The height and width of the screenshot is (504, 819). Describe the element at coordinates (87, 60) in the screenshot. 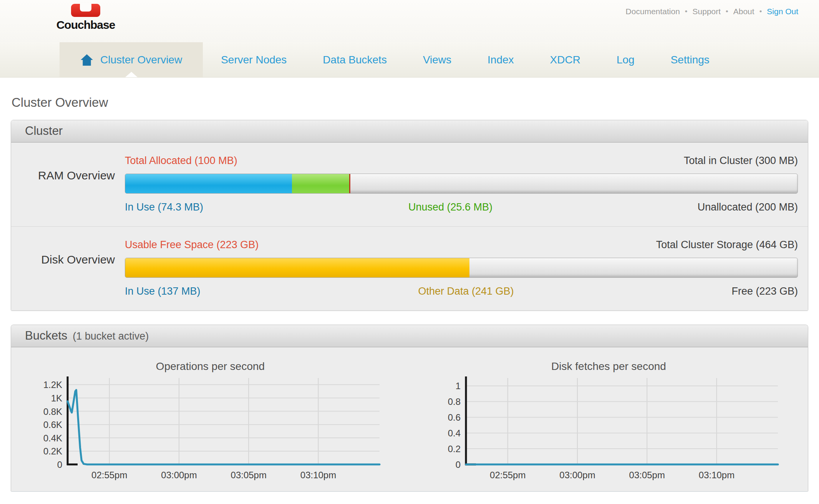

I see `home-icon` at that location.